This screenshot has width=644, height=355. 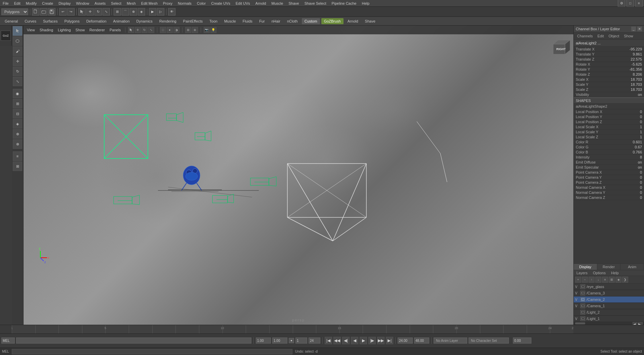 I want to click on fps2-input, so click(x=421, y=341).